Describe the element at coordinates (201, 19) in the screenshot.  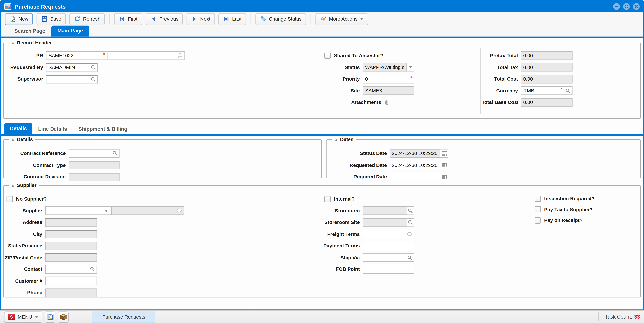
I see `next-button: Next` at that location.